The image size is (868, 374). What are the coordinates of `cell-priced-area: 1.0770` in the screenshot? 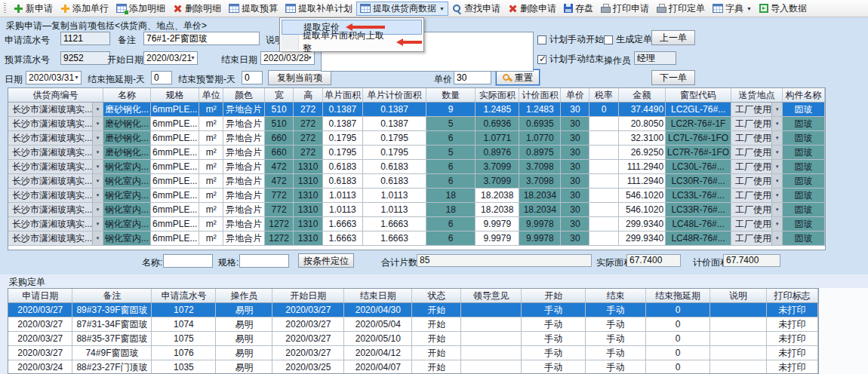 It's located at (540, 139).